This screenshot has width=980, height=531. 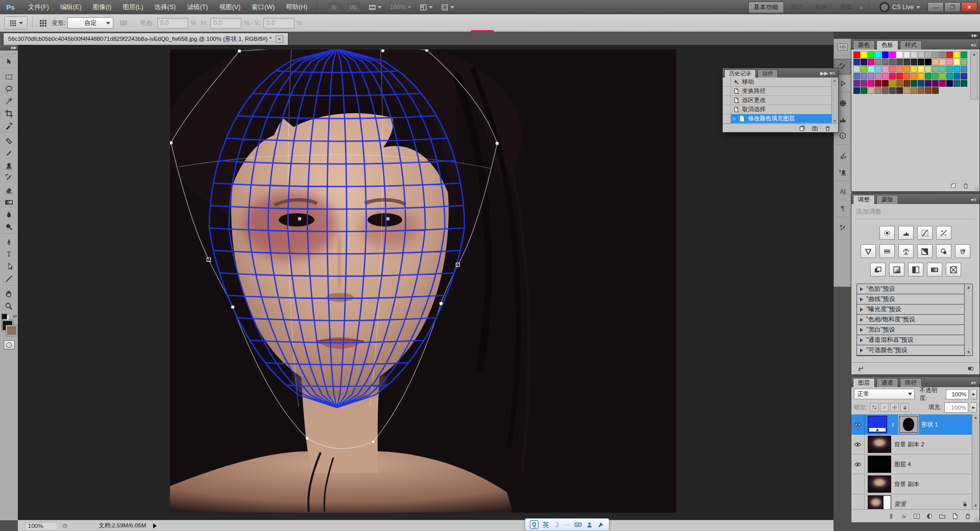 What do you see at coordinates (912, 485) in the screenshot?
I see `layer-row: 背景 副本` at bounding box center [912, 485].